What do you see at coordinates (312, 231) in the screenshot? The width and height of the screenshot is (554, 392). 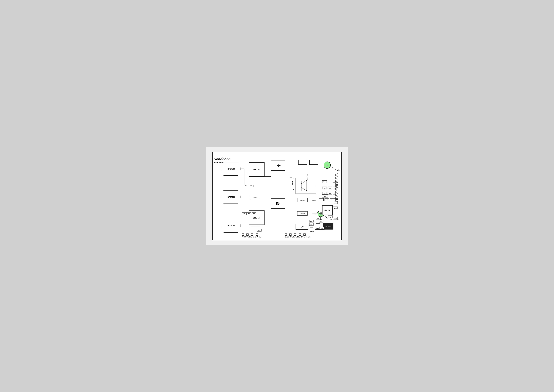 I see `svg-text: GREEN` at bounding box center [312, 231].